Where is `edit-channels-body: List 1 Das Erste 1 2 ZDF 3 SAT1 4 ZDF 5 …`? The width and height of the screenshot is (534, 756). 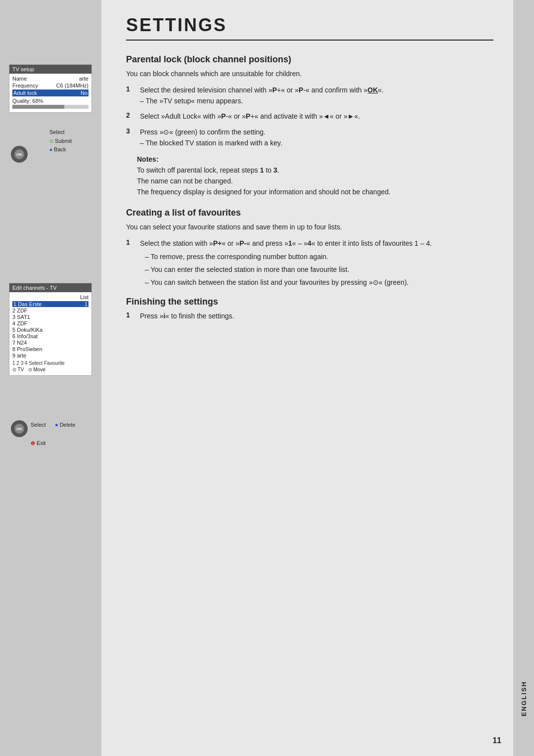
edit-channels-body: List 1 Das Erste 1 2 ZDF 3 SAT1 4 ZDF 5 … is located at coordinates (50, 334).